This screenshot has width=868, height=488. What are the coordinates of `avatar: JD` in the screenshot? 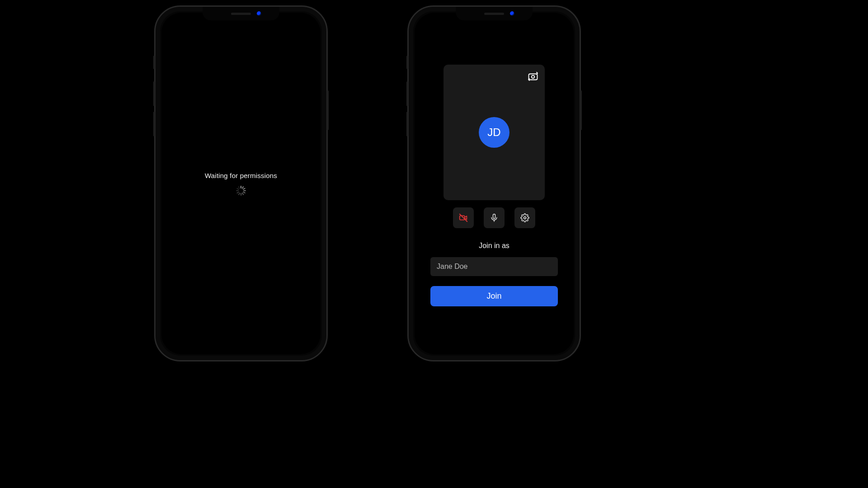 It's located at (494, 132).